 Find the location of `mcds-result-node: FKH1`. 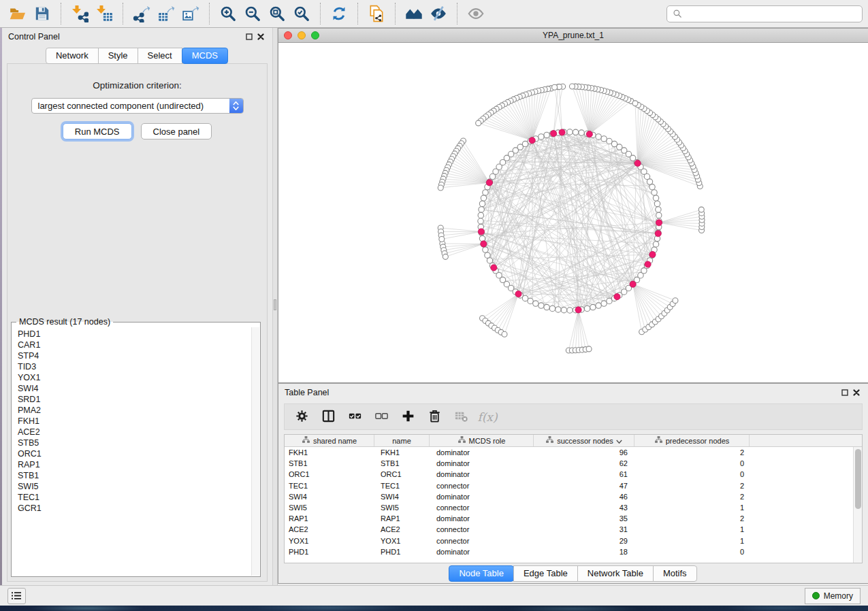

mcds-result-node: FKH1 is located at coordinates (135, 421).